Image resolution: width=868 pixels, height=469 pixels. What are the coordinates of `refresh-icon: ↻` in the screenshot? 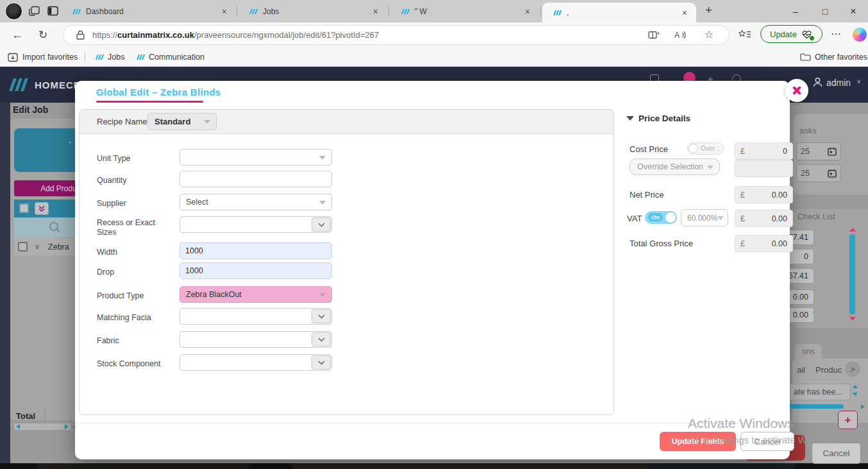 It's located at (43, 35).